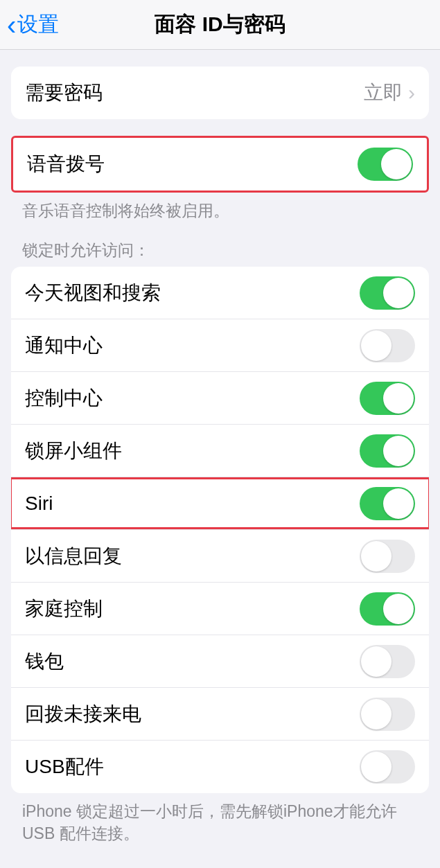  Describe the element at coordinates (220, 25) in the screenshot. I see `page-title: 面容 ID与密码` at that location.